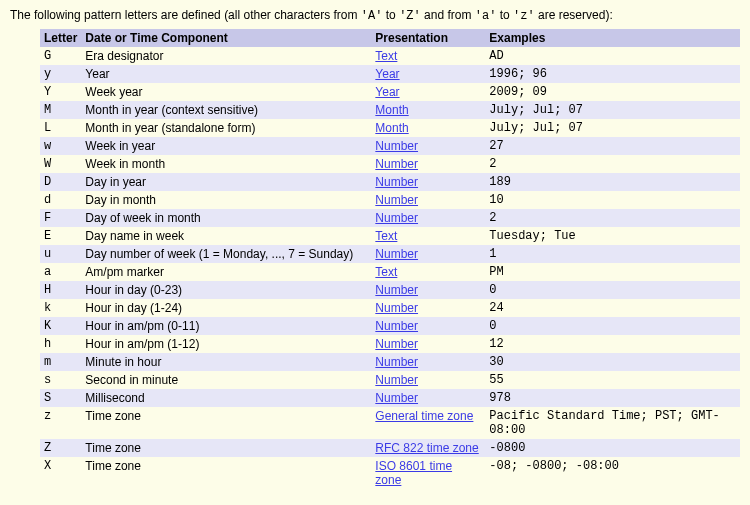  What do you see at coordinates (612, 380) in the screenshot?
I see `cell-example: 55` at bounding box center [612, 380].